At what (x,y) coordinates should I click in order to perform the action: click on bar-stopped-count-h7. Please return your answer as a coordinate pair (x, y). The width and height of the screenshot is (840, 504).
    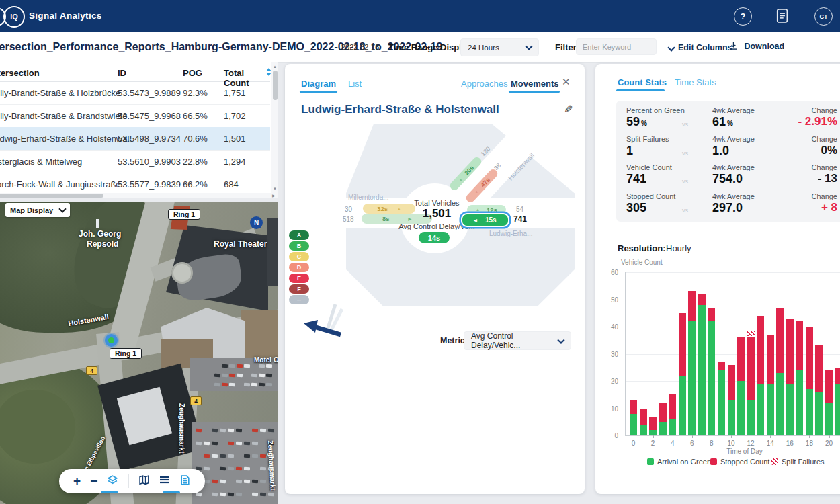
    Looking at the image, I should click on (702, 299).